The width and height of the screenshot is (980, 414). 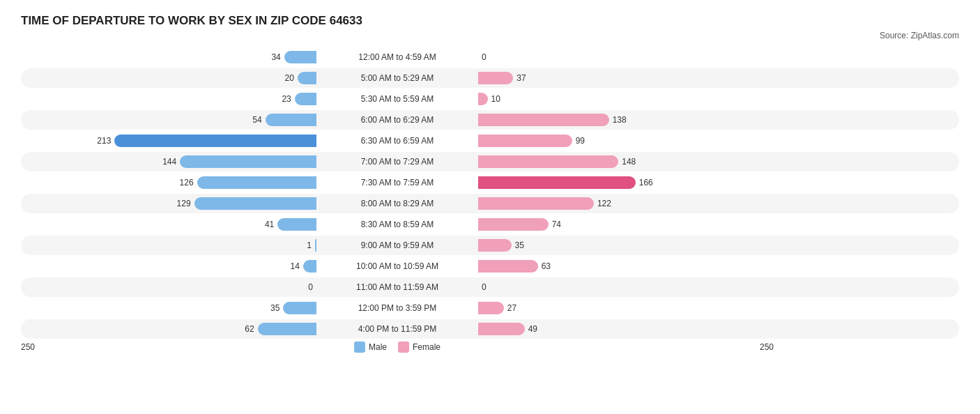 What do you see at coordinates (397, 120) in the screenshot?
I see `time-label: 6:00 AM to 6:29 AM` at bounding box center [397, 120].